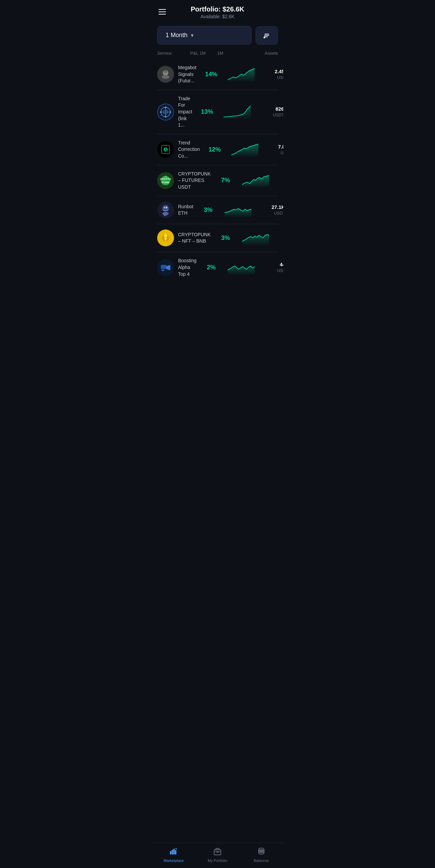 The height and width of the screenshot is (868, 435). Describe the element at coordinates (218, 238) in the screenshot. I see `table-row: CRYPTOPUNK – NFT – BNB 3% 1.17K` at that location.